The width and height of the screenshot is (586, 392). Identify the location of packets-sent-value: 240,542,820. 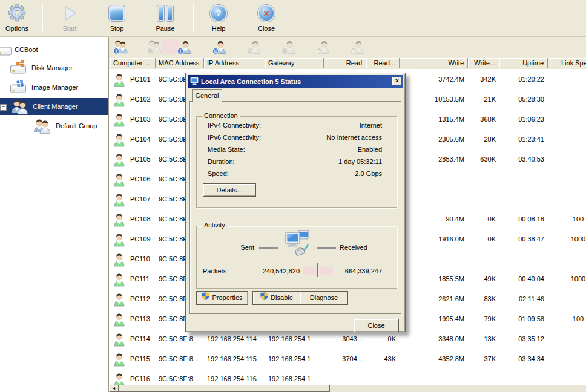
(263, 271).